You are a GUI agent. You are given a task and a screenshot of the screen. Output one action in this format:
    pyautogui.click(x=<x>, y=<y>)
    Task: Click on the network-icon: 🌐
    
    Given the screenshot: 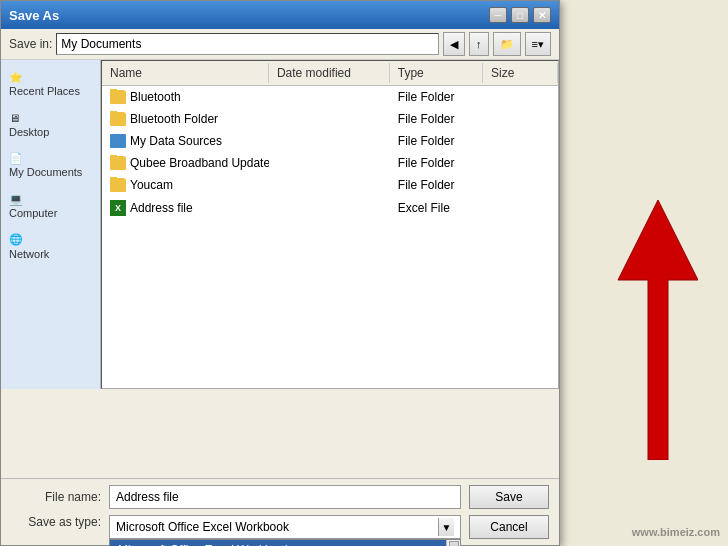 What is the action you would take?
    pyautogui.click(x=16, y=239)
    